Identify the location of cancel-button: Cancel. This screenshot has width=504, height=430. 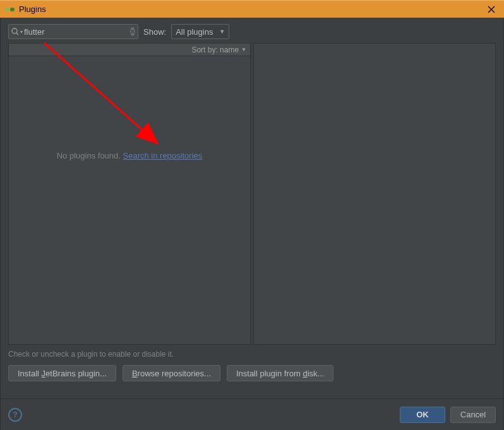
(473, 415).